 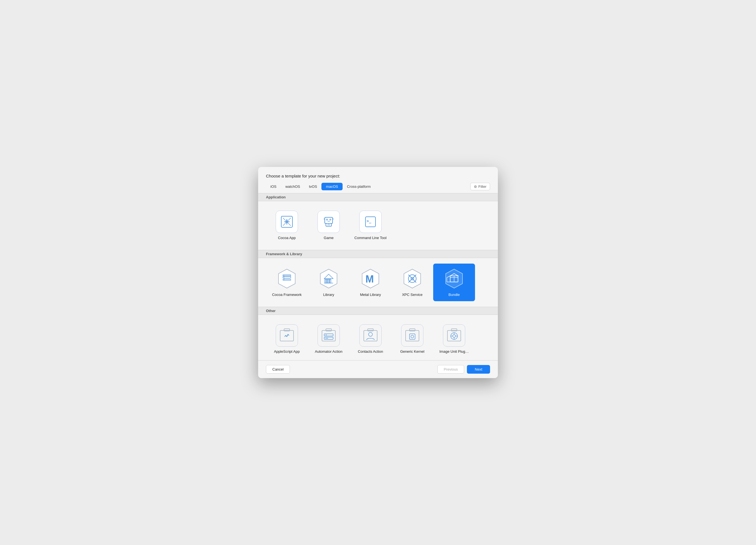 I want to click on metal-library-icon-box: M, so click(x=371, y=278).